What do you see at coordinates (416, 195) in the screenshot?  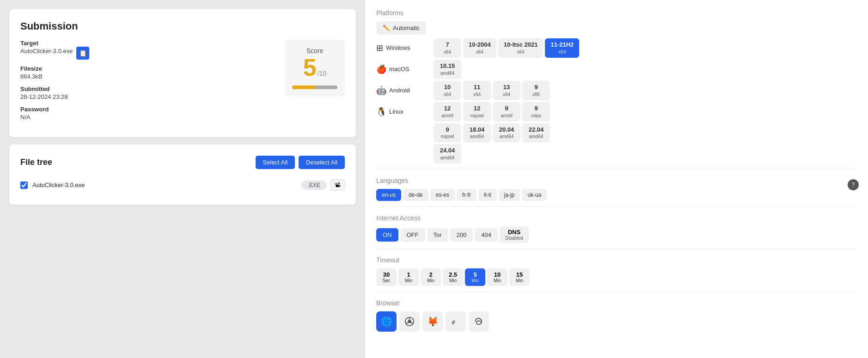 I see `lang-de-de: de-de` at bounding box center [416, 195].